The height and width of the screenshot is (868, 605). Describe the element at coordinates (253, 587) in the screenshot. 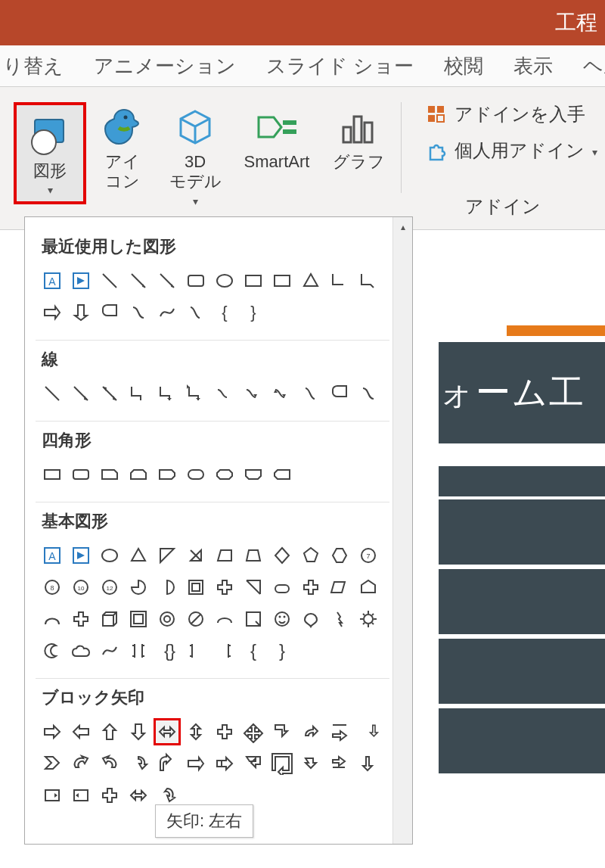

I see `shape-item: "/>` at that location.